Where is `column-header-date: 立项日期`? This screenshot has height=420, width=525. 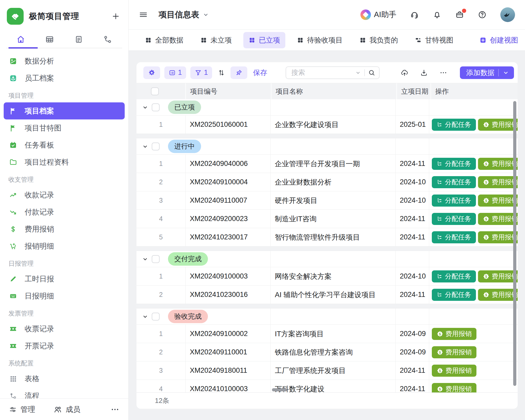 column-header-date: 立项日期 is located at coordinates (414, 91).